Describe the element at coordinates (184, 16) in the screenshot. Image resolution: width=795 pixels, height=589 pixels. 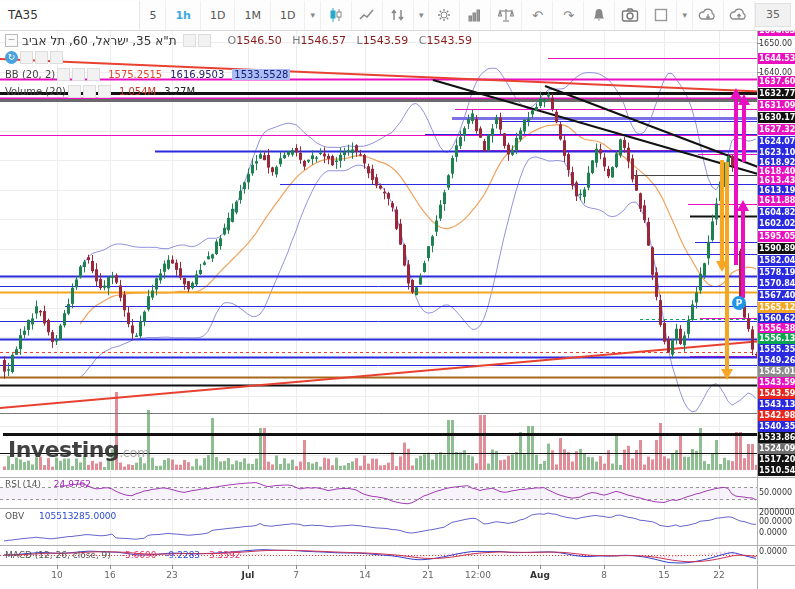
I see `timeframe-button-1h: 1h` at that location.